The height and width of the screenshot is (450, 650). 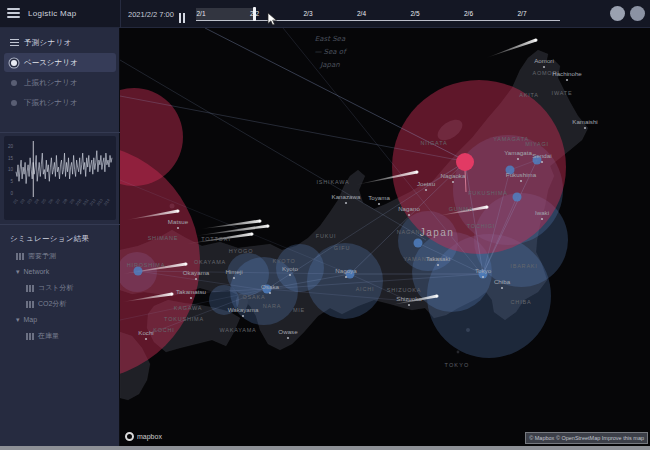 What do you see at coordinates (454, 176) in the screenshot?
I see `city-label: Nagaoka` at bounding box center [454, 176].